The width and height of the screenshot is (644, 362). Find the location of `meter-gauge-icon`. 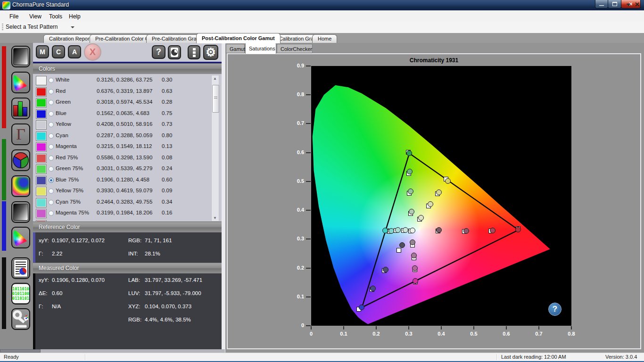

meter-gauge-icon is located at coordinates (174, 52).